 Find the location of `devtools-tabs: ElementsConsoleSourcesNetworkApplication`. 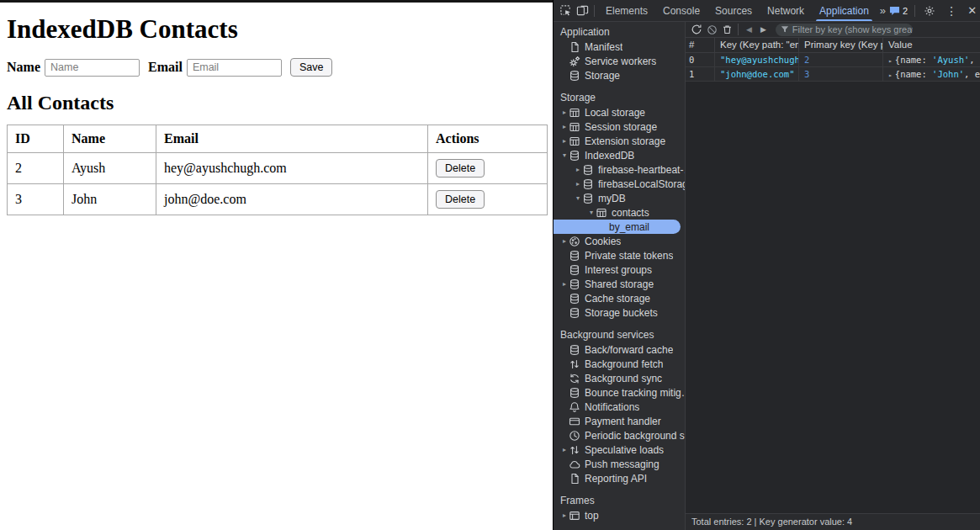

devtools-tabs: ElementsConsoleSourcesNetworkApplication is located at coordinates (737, 10).